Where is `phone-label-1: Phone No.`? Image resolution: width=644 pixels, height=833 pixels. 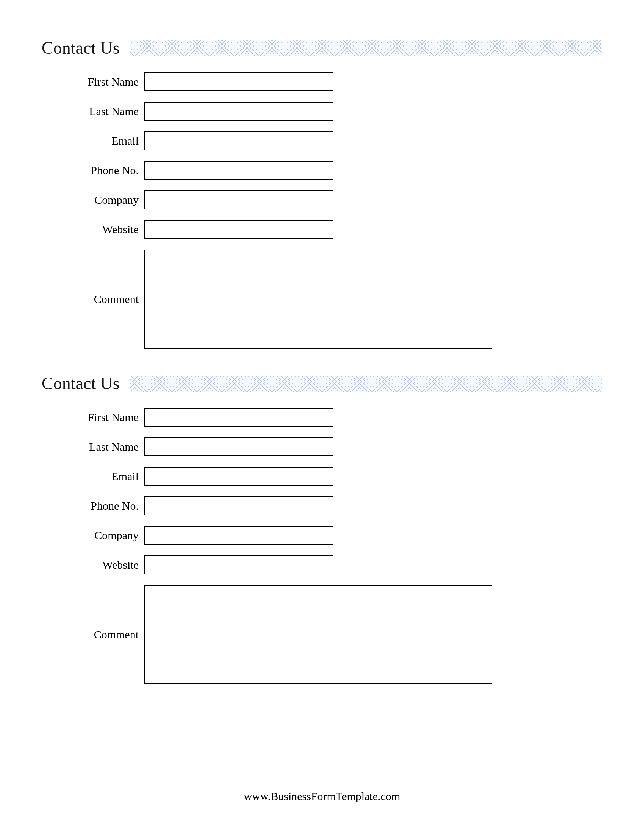
phone-label-1: Phone No. is located at coordinates (93, 170).